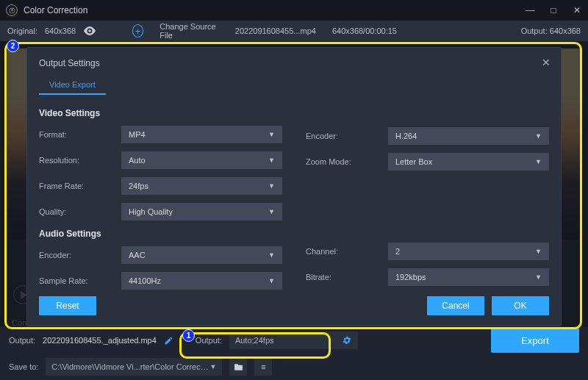 Image resolution: width=588 pixels, height=380 pixels. Describe the element at coordinates (414, 162) in the screenshot. I see `zoom-value: Letter Box` at that location.